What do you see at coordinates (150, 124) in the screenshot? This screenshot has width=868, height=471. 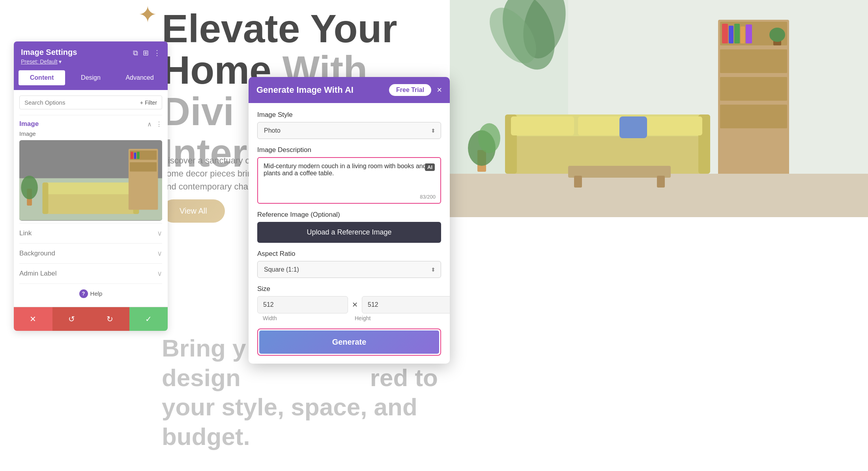 I see `section-collapse-icon: ∧` at bounding box center [150, 124].